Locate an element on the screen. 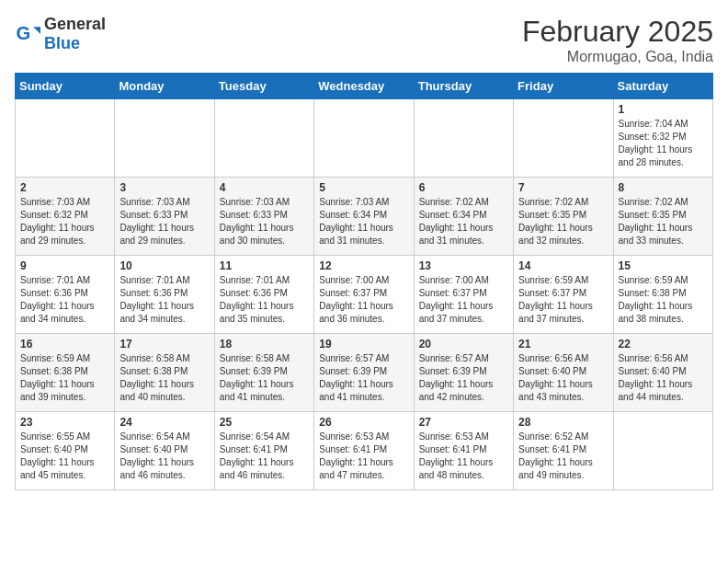 This screenshot has height=563, width=728. day-info: Sunrise: 6:54 AM Sunset: 6:41 PM Dayligh… is located at coordinates (265, 456).